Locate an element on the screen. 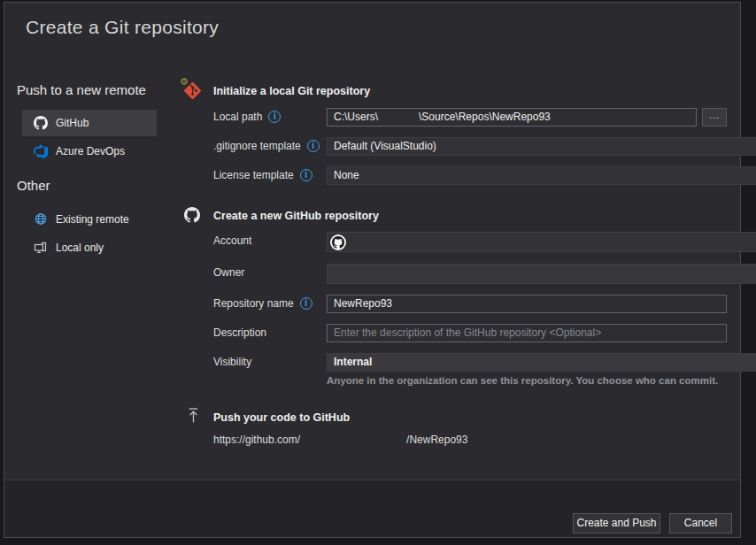 This screenshot has width=756, height=545. sidebar-item-label: Azure DevOps is located at coordinates (90, 151).